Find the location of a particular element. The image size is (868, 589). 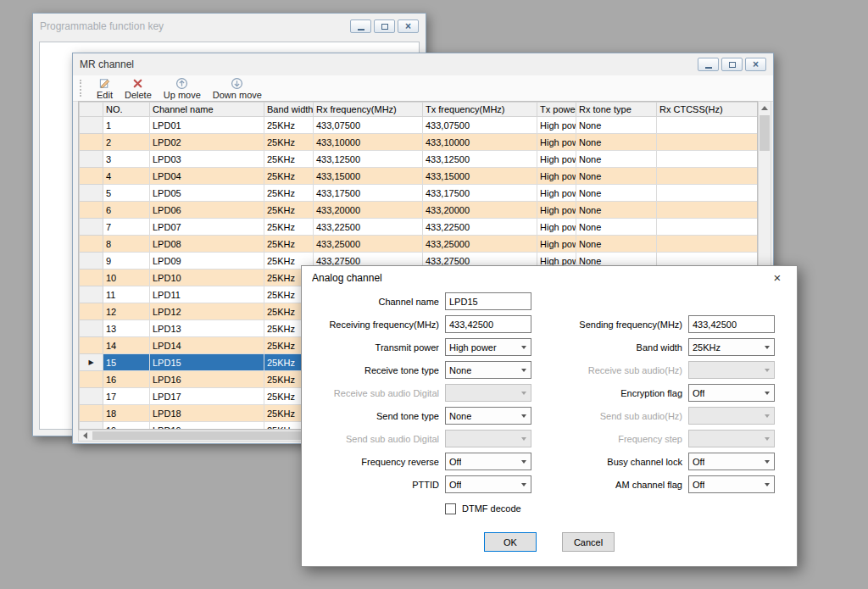

table-row: 2LPD0225KHz433,10000433,10000High powerN… is located at coordinates (419, 142).